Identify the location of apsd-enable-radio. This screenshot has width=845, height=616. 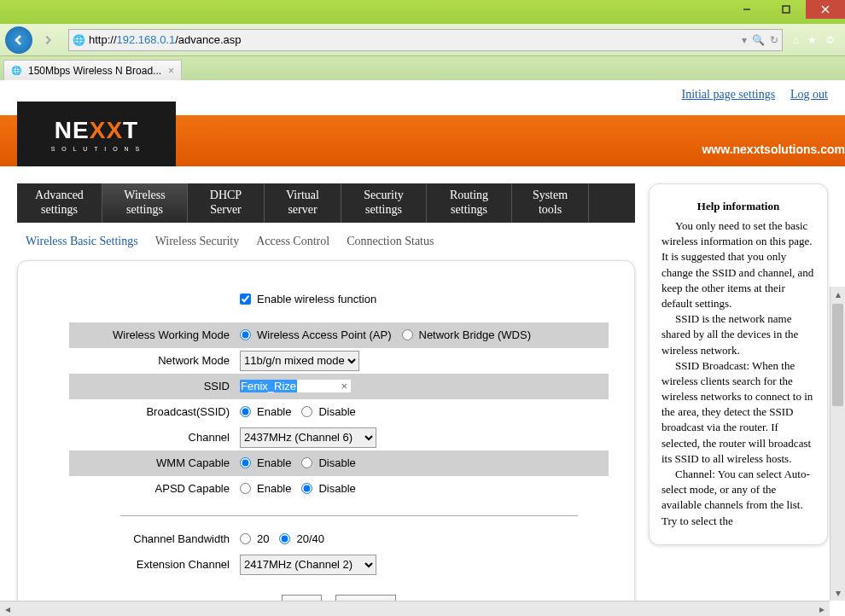
(246, 488).